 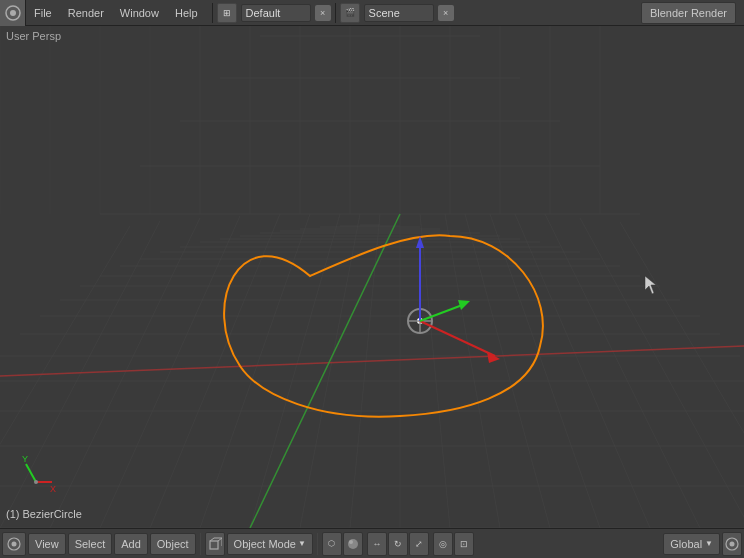 What do you see at coordinates (173, 544) in the screenshot?
I see `object-menu-btn: Object` at bounding box center [173, 544].